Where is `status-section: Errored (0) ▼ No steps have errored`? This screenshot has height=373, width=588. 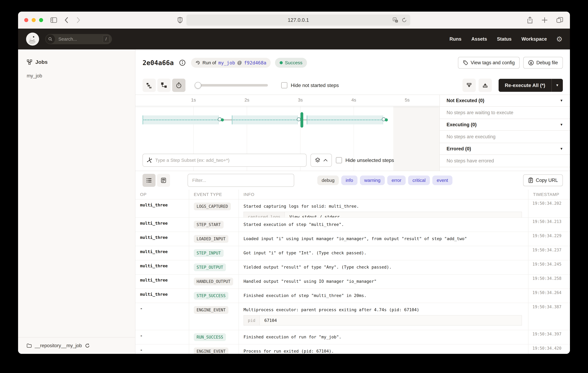 status-section: Errored (0) ▼ No steps have errored is located at coordinates (505, 155).